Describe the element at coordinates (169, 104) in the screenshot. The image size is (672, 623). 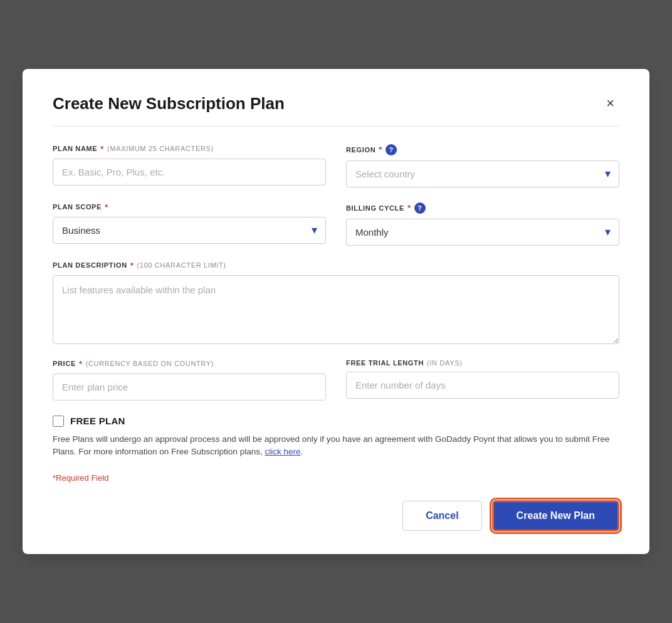
I see `modal-title: Create New Subscription Plan` at that location.